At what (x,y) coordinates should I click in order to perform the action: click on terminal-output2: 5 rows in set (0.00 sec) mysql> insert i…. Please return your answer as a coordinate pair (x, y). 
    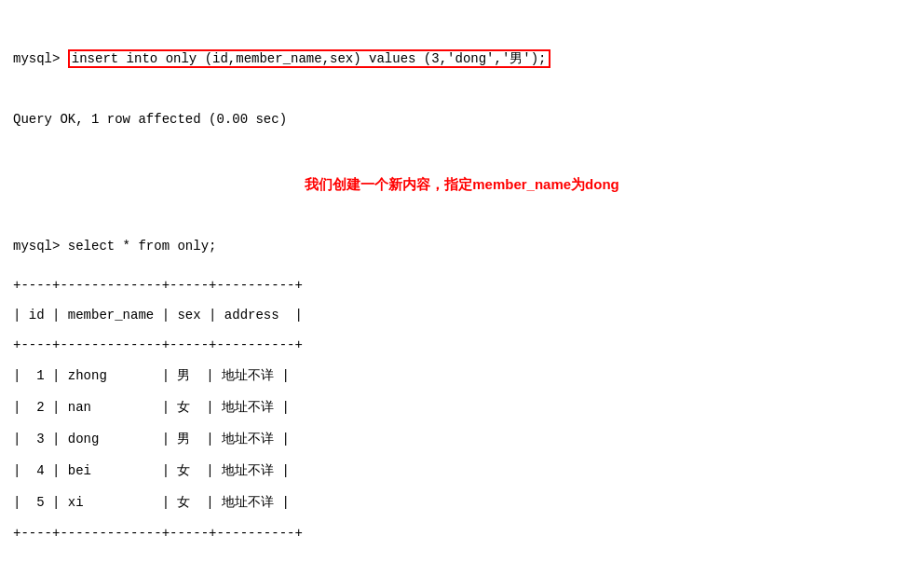
    Looking at the image, I should click on (462, 559).